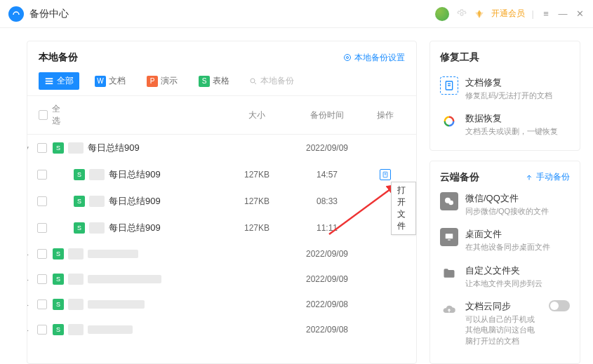 The width and height of the screenshot is (593, 364). What do you see at coordinates (546, 14) in the screenshot?
I see `menu-icon: ≡` at bounding box center [546, 14].